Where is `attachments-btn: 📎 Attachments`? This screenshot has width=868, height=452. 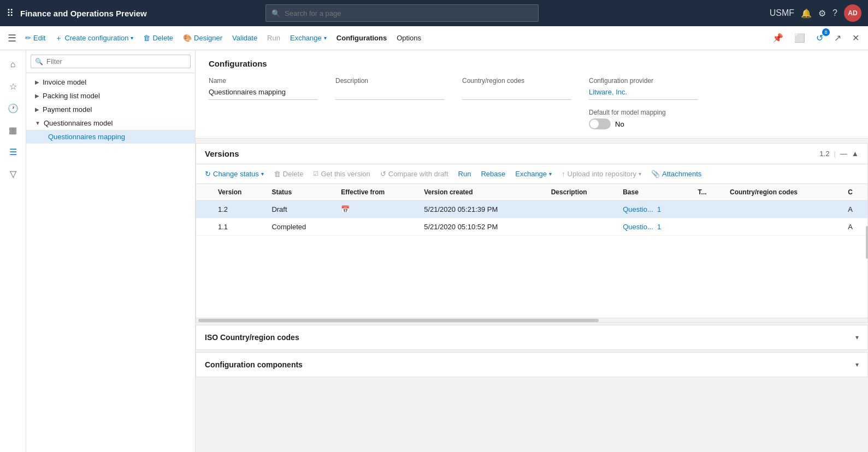 attachments-btn: 📎 Attachments is located at coordinates (676, 174).